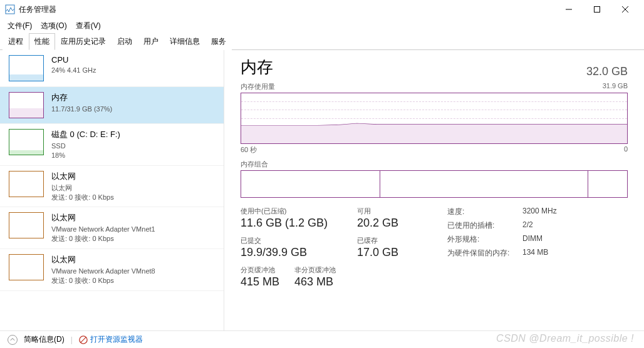  I want to click on sidebar-item-name: 磁盘 0 (C: D: E: F:), so click(86, 135).